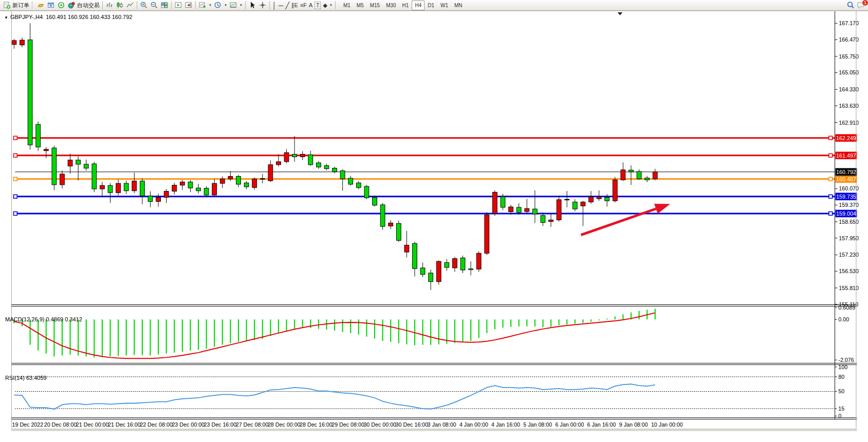 The height and width of the screenshot is (442, 868). I want to click on svg-text: 15, so click(841, 409).